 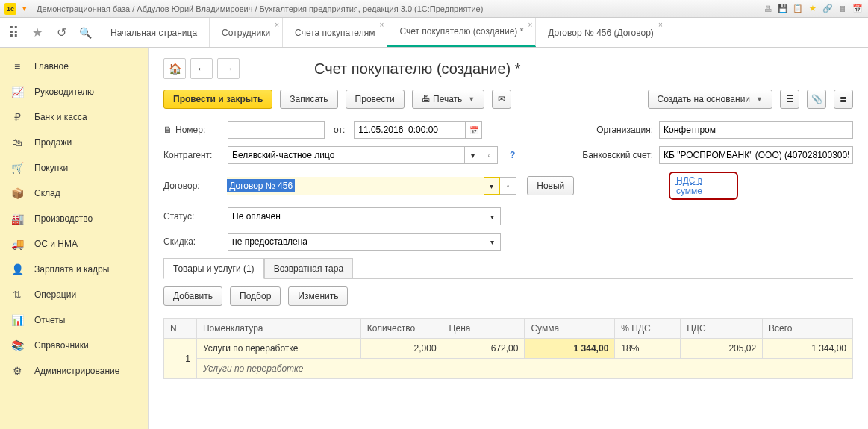 I want to click on menu-icon: ≡, so click(x=17, y=66).